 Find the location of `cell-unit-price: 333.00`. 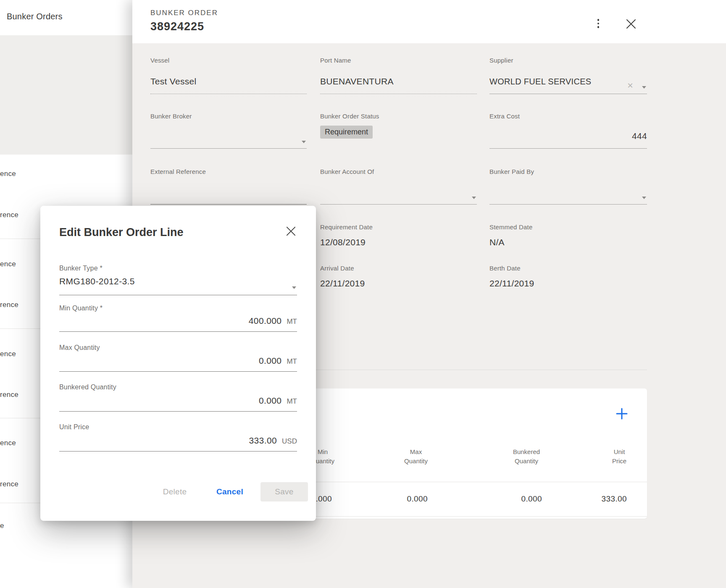

cell-unit-price: 333.00 is located at coordinates (614, 499).